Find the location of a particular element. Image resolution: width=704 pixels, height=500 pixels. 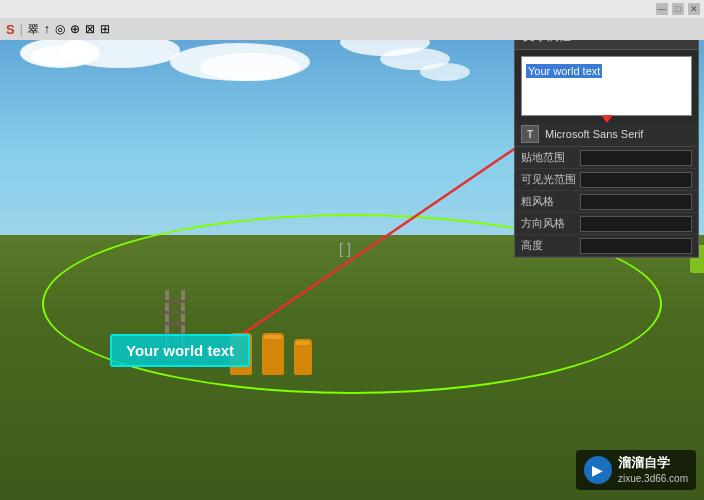

preview-selected-text: Your world text is located at coordinates (564, 71).